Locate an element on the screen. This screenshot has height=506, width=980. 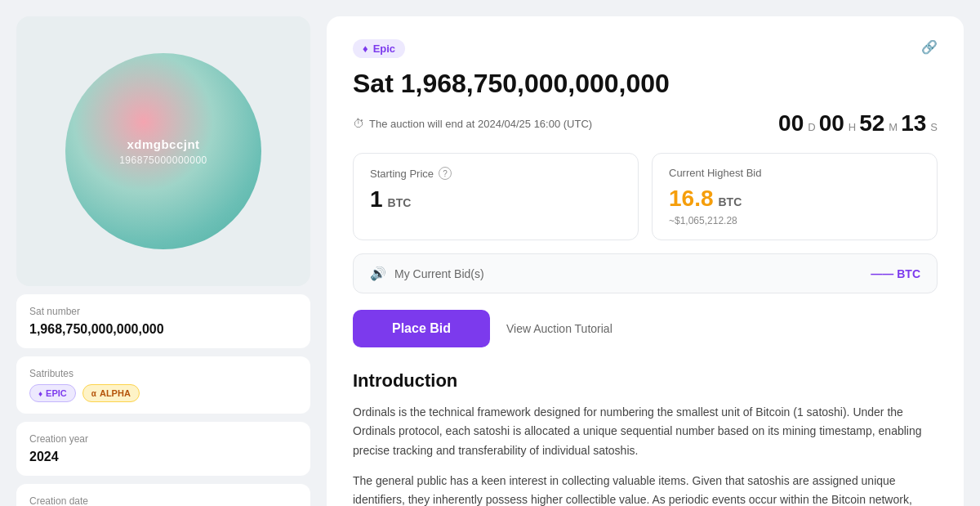
countdown: 00 D 00 H 52 M 13 S is located at coordinates (858, 123).